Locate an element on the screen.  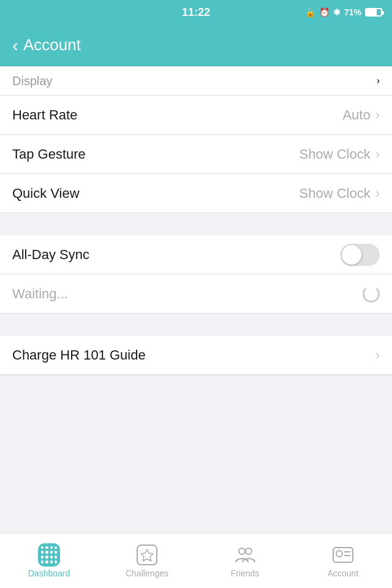
quick-view-value: Show Clock is located at coordinates (335, 194).